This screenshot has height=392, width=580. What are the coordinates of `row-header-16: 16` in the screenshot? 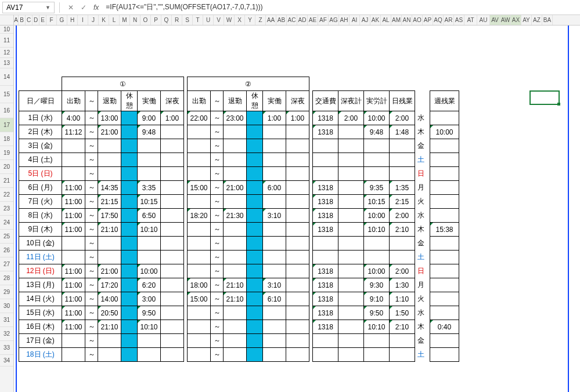 It's located at (7, 111).